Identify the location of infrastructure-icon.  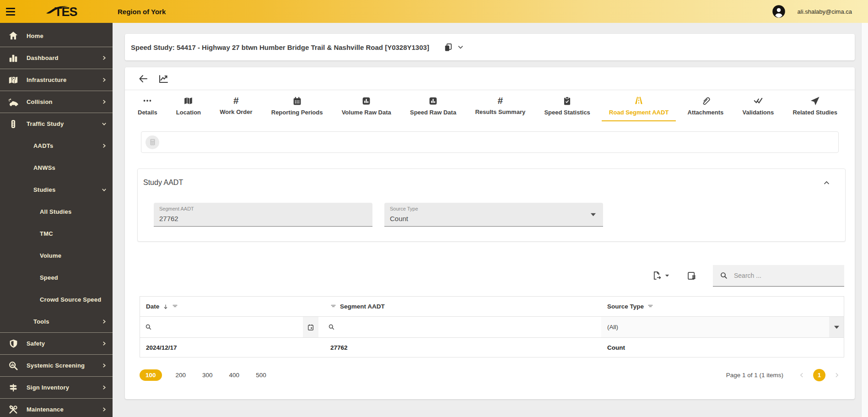
(13, 80).